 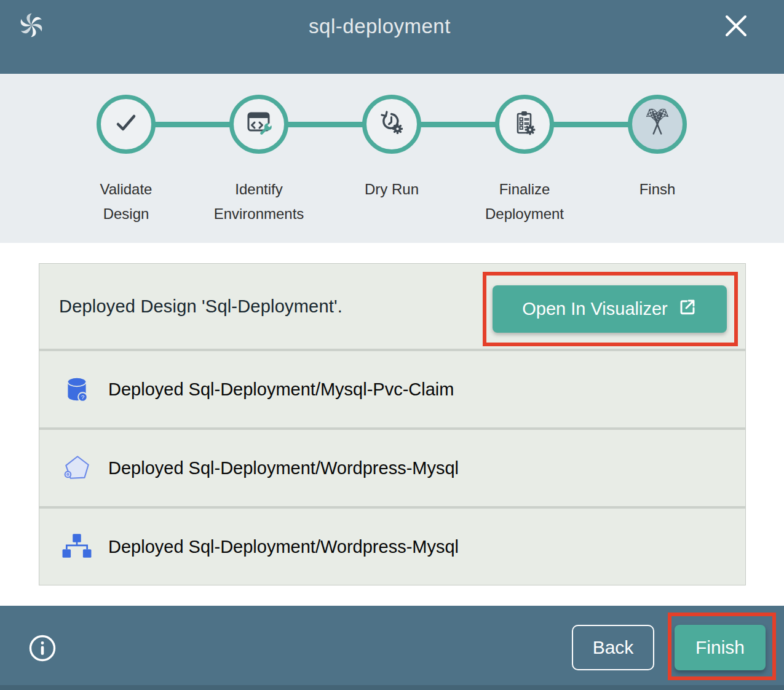 I want to click on dialog-footer: Back Finish, so click(x=392, y=648).